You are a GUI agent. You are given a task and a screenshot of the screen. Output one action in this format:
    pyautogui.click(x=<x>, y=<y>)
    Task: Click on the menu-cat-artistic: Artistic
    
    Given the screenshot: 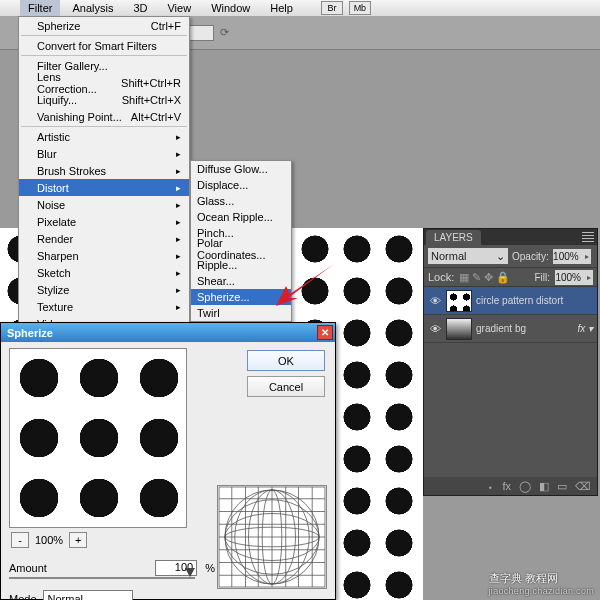 What is the action you would take?
    pyautogui.click(x=104, y=136)
    